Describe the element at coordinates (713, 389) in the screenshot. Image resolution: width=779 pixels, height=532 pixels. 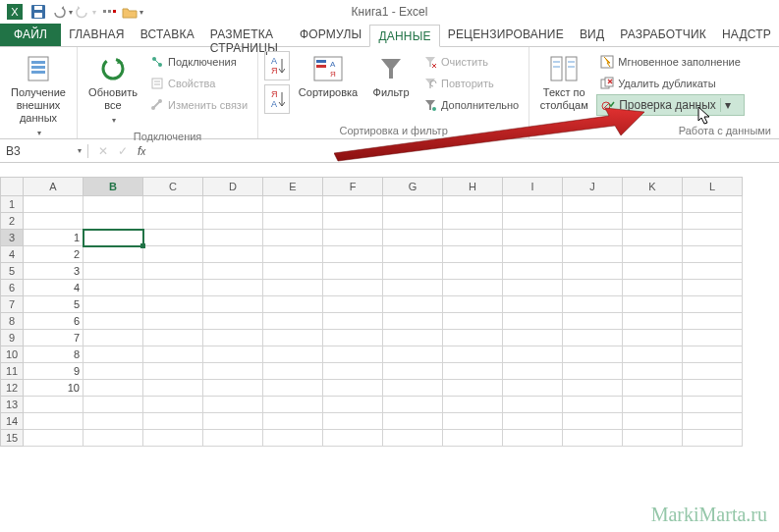
I see `cell-L12` at that location.